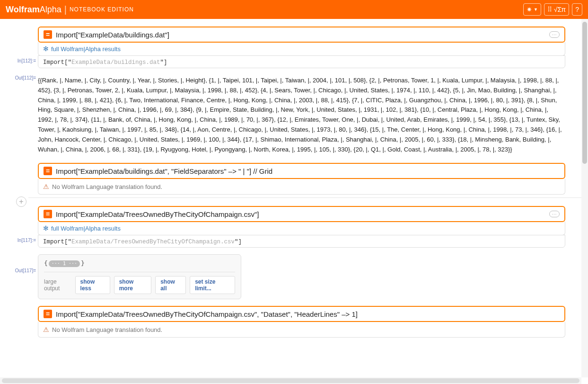  What do you see at coordinates (535, 9) in the screenshot?
I see `caret-down-icon: ▼` at bounding box center [535, 9].